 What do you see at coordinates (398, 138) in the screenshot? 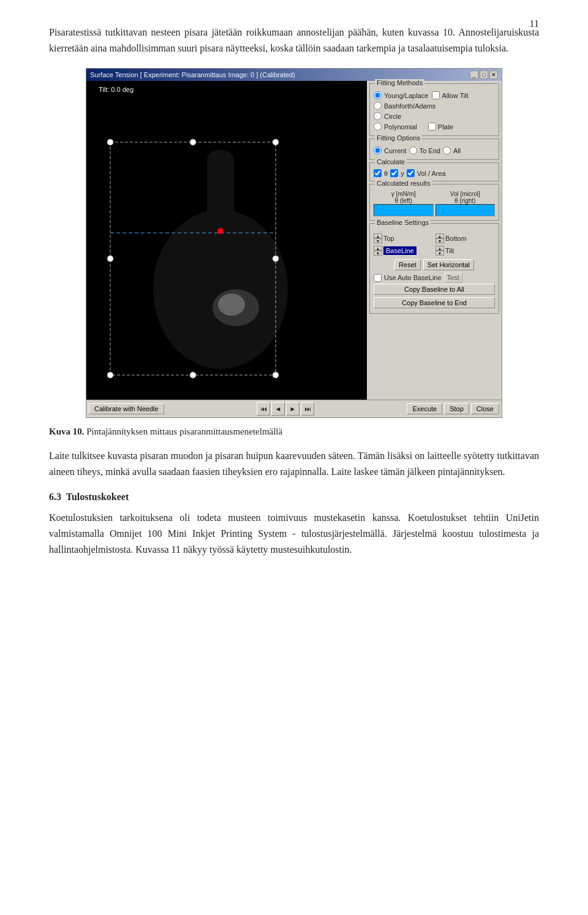
I see `fitting-options-title: Fitting Options` at bounding box center [398, 138].